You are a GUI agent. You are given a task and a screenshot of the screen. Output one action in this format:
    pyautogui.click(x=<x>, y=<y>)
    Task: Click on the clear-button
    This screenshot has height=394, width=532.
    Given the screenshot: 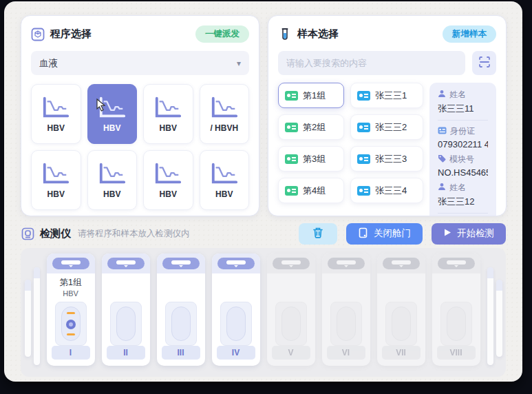 What is the action you would take?
    pyautogui.click(x=318, y=234)
    